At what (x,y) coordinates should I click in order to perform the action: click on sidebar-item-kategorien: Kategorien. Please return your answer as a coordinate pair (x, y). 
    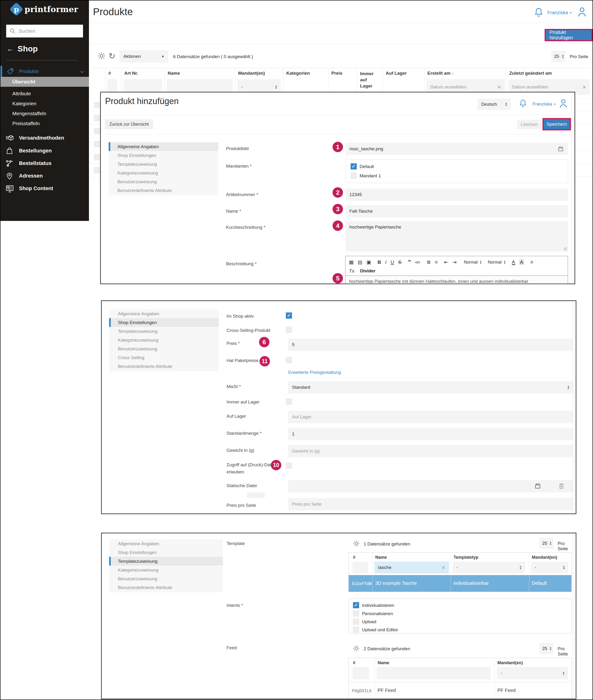
    Looking at the image, I should click on (45, 103).